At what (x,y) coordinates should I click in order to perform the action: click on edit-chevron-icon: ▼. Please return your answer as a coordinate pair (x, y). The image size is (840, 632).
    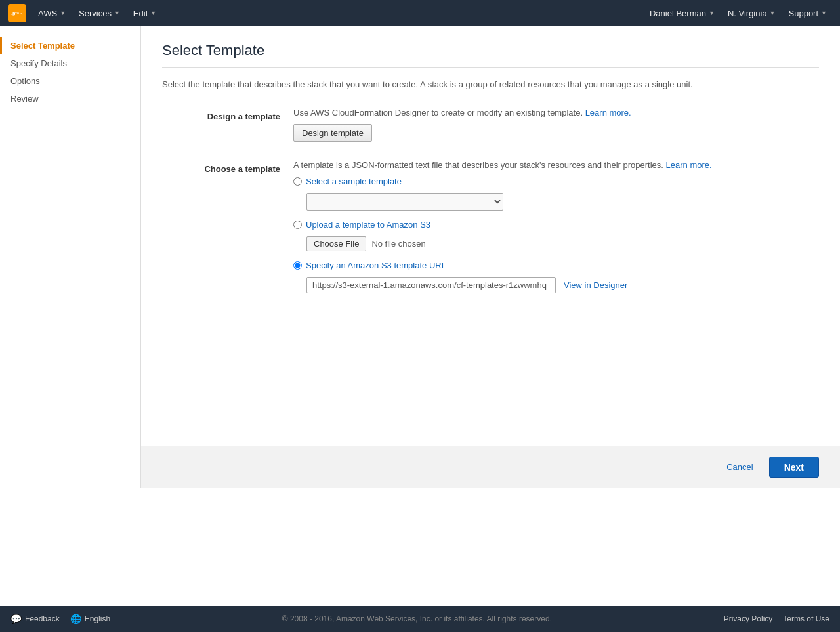
    Looking at the image, I should click on (154, 13).